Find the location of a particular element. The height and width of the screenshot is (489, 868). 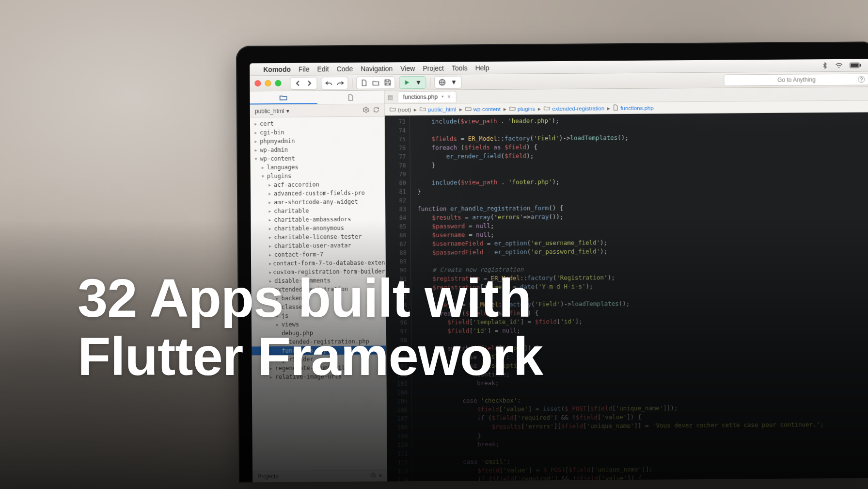

search-placeholder: Go to Anything is located at coordinates (797, 80).